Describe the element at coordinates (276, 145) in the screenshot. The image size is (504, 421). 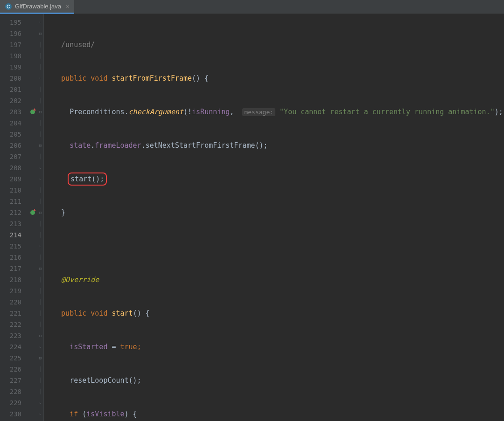
I see `code-line: state.frameLoader.setNextStartFromFirstF…` at that location.